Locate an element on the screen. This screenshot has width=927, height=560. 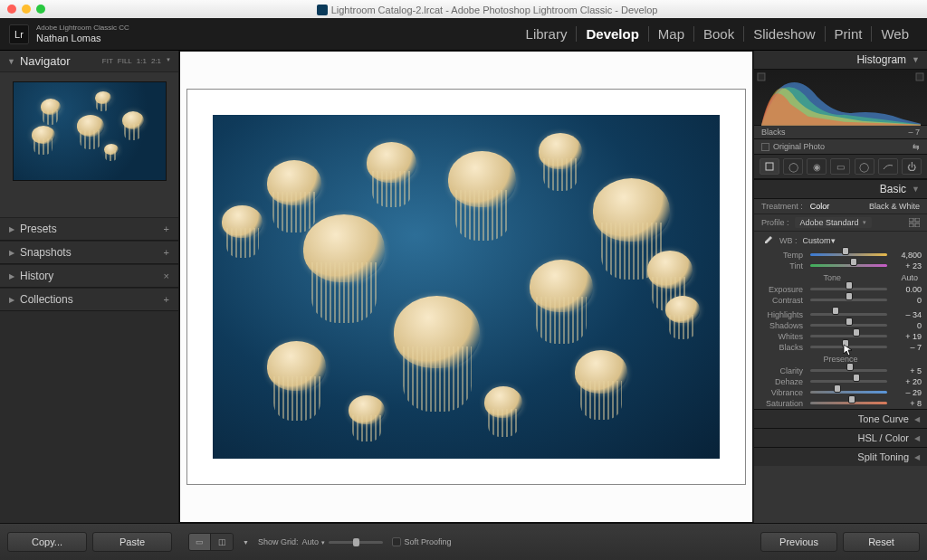
panel-switch: ⏻ is located at coordinates (912, 166).